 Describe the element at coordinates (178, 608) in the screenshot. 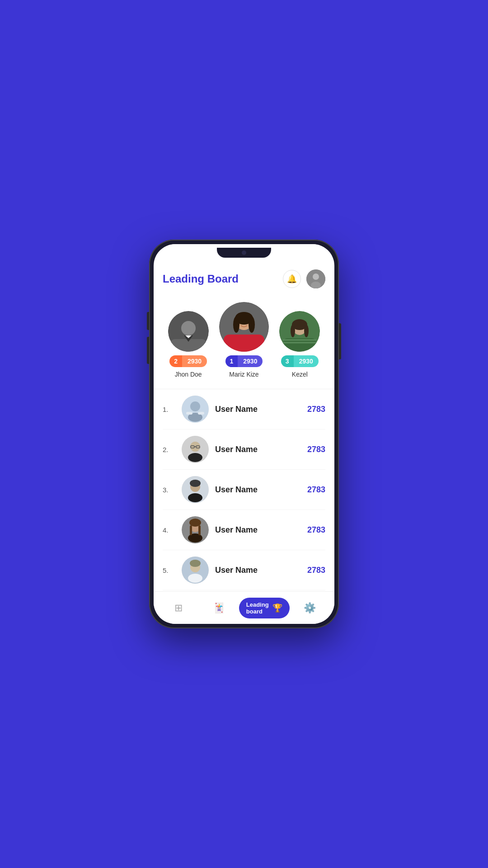

I see `home-icon: ⊞` at that location.